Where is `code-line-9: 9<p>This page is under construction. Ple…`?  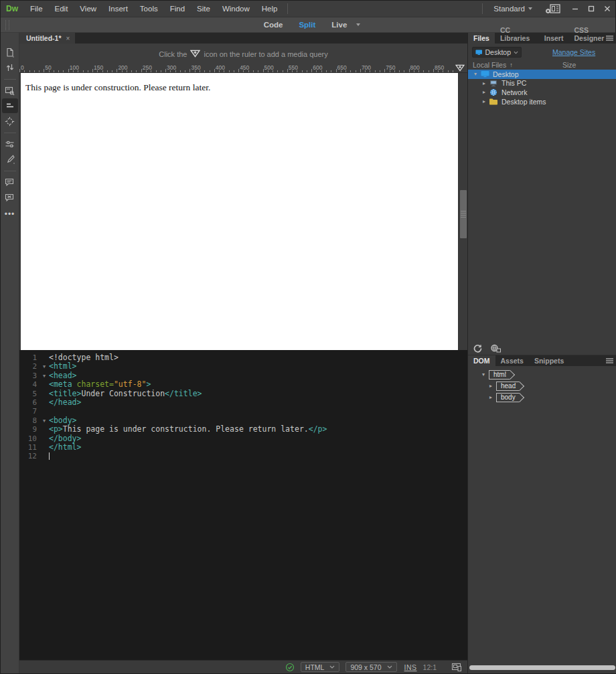
code-line-9: 9<p>This page is under construction. Ple… is located at coordinates (244, 430).